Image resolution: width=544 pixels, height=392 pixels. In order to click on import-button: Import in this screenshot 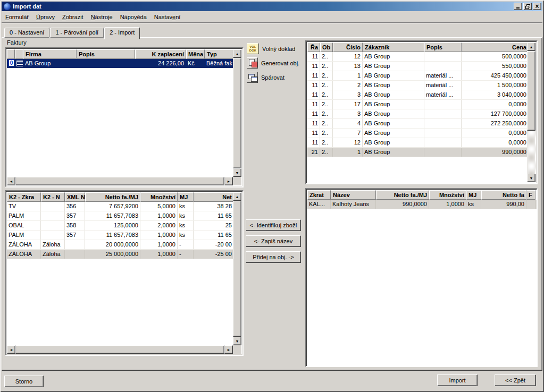, I will do `click(457, 380)`.